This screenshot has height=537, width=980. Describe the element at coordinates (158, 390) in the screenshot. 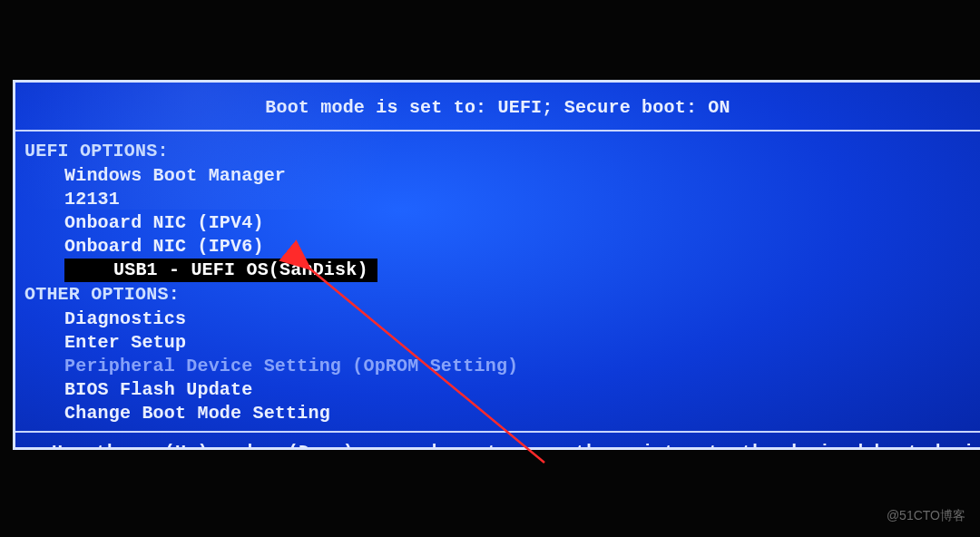

I see `option-label: BIOS Flash Update` at that location.